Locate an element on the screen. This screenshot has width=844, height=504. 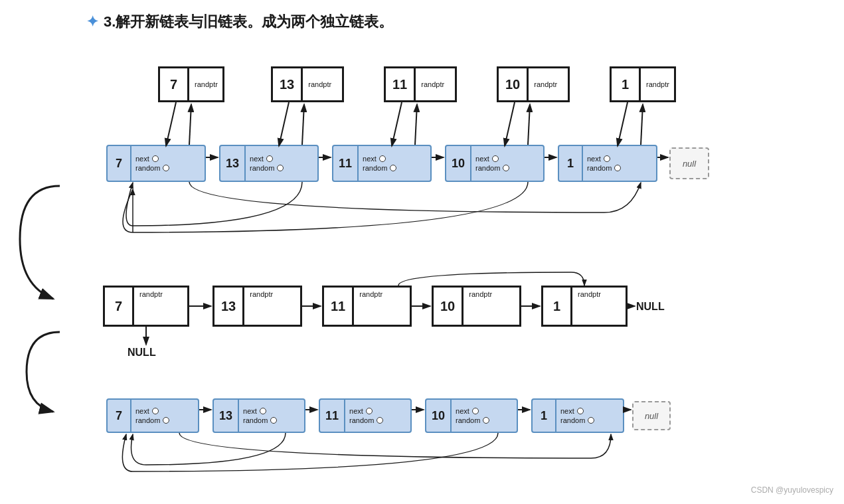
title-icon: ✦ is located at coordinates (92, 22).